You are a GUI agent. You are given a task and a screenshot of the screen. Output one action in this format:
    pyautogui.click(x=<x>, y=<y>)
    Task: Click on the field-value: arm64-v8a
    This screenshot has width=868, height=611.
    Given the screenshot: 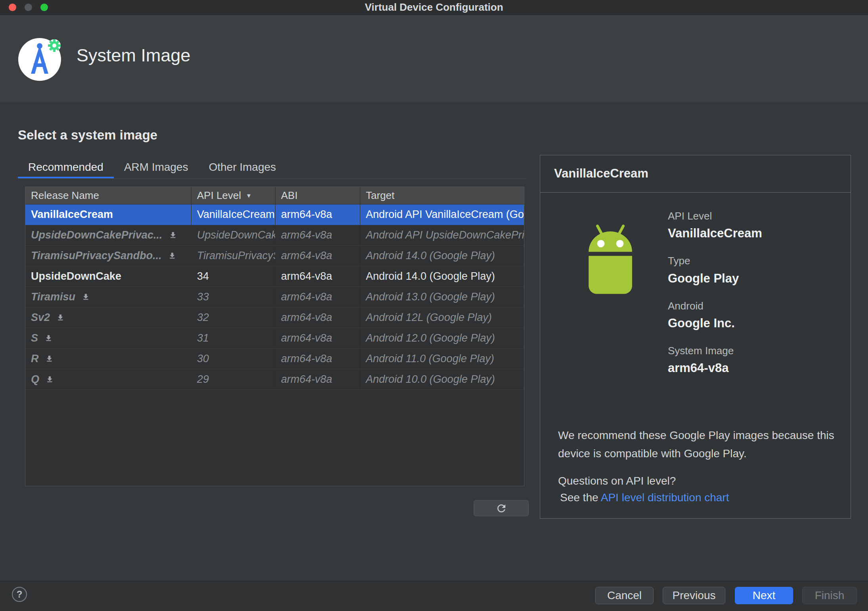 What is the action you would take?
    pyautogui.click(x=715, y=368)
    